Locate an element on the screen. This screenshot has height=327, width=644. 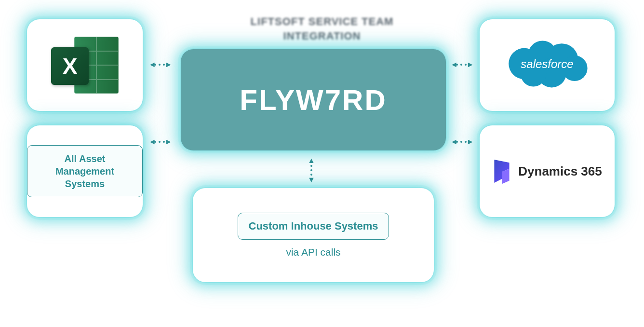
flyward-logo: FLYW7RD is located at coordinates (313, 100).